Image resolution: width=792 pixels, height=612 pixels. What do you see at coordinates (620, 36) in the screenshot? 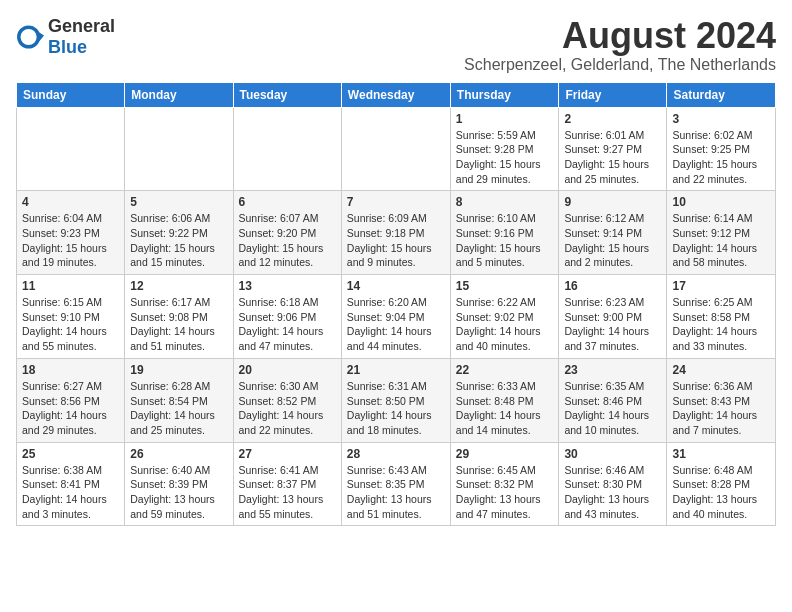
I see `main-title: August 2024` at bounding box center [620, 36].